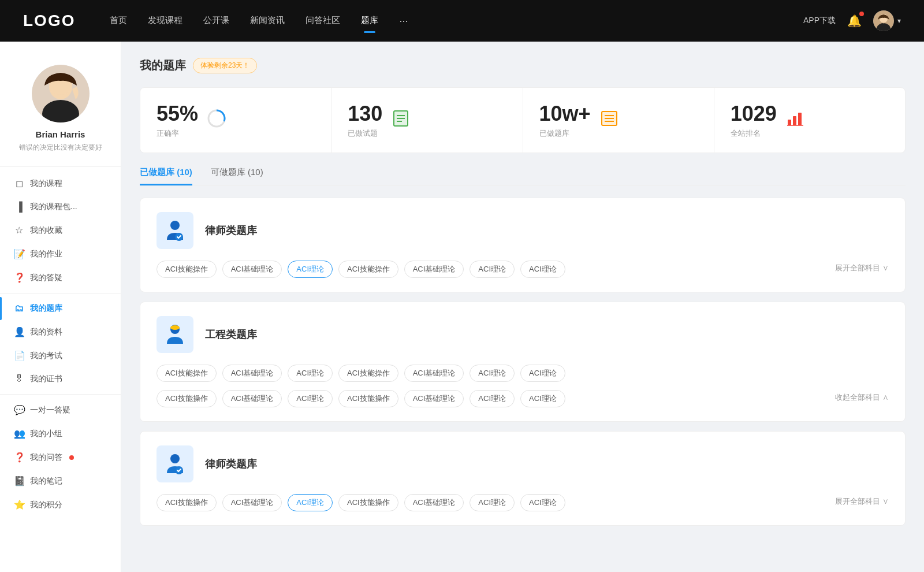 Image resolution: width=924 pixels, height=572 pixels. Describe the element at coordinates (310, 269) in the screenshot. I see `tag-0-2: ACI理论` at that location.